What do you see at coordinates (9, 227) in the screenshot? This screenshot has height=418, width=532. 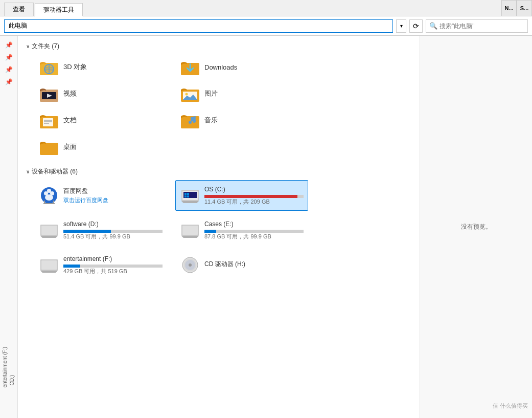 I see `left-sidebar: 📌 📌 📌 📌 entertainment (F:) CD:)` at bounding box center [9, 227].